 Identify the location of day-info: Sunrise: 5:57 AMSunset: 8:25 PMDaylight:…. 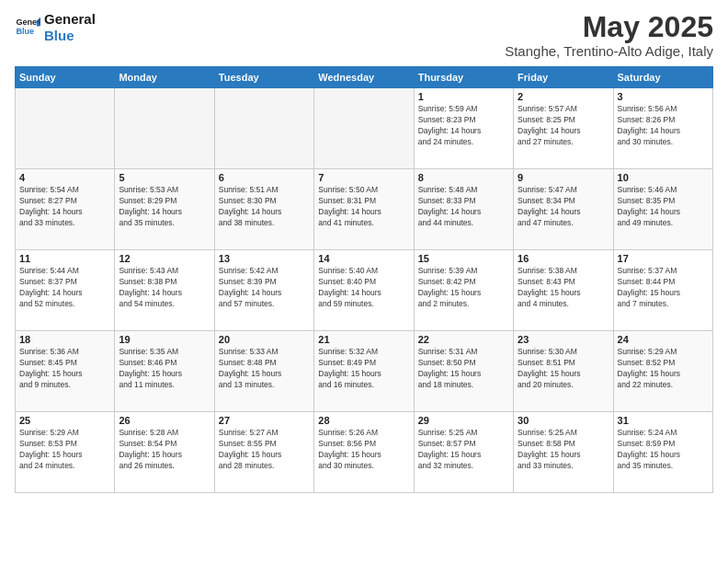
(563, 126).